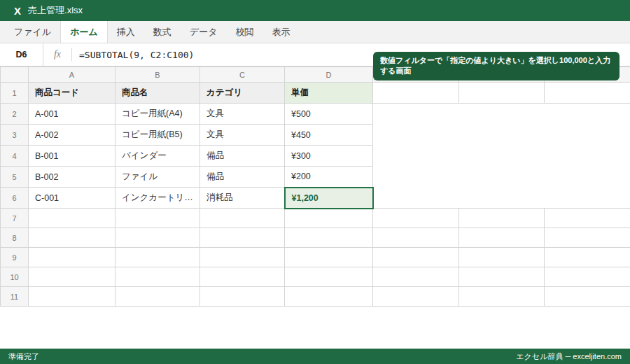 This screenshot has width=630, height=364. What do you see at coordinates (126, 32) in the screenshot?
I see `tab-insert: 挿入` at bounding box center [126, 32].